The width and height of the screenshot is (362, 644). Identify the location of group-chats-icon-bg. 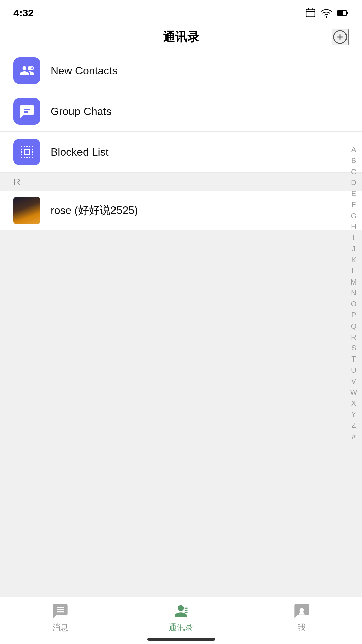
(27, 111).